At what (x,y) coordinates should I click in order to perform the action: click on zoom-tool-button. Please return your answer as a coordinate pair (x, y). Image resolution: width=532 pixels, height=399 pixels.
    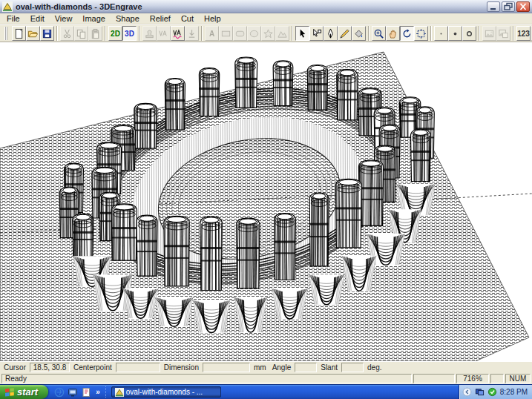
    Looking at the image, I should click on (378, 33).